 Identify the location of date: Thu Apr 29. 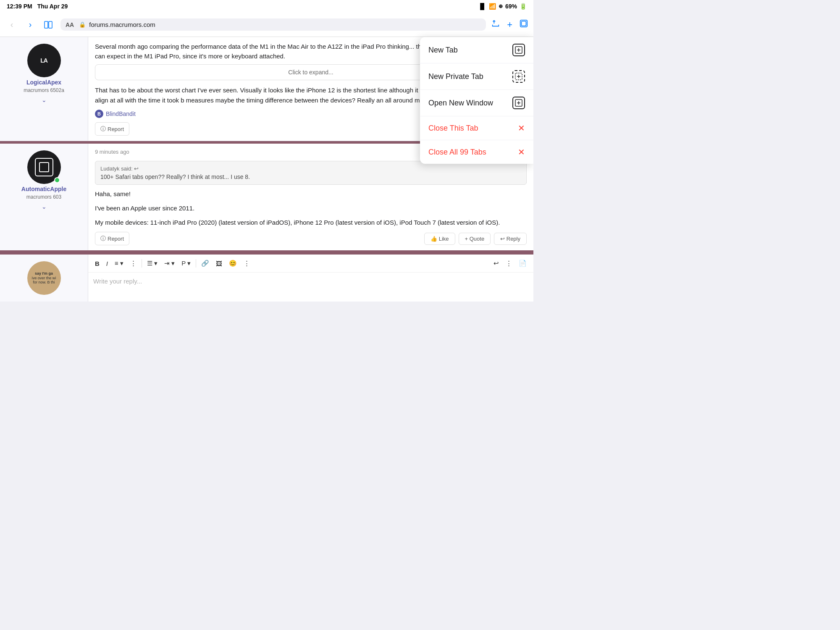
(53, 6).